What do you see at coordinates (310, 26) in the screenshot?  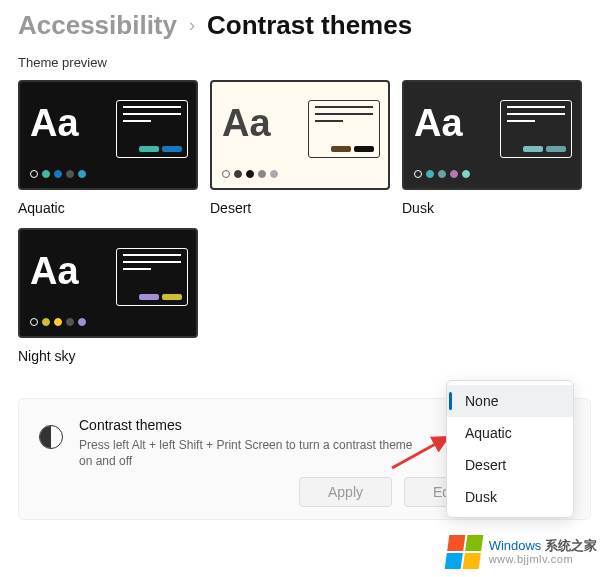 I see `page-title: Contrast themes` at bounding box center [310, 26].